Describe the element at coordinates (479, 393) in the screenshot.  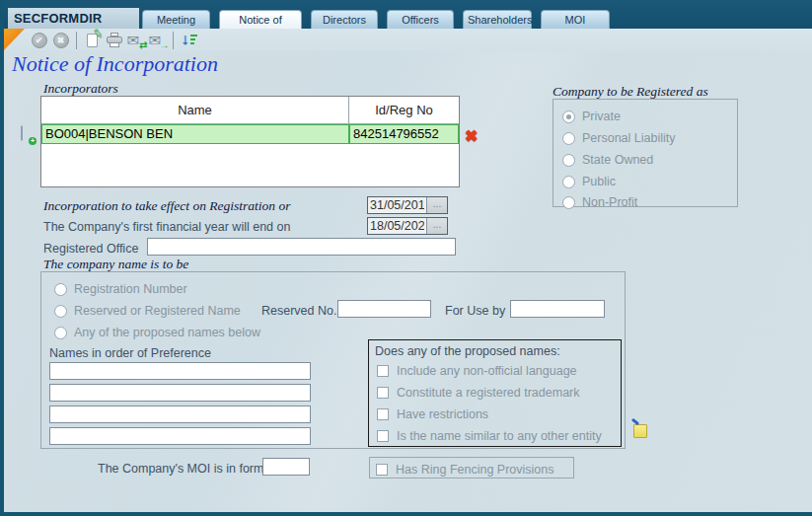
I see `checkbox-registered-trademark: Constitute a registered trademark` at that location.